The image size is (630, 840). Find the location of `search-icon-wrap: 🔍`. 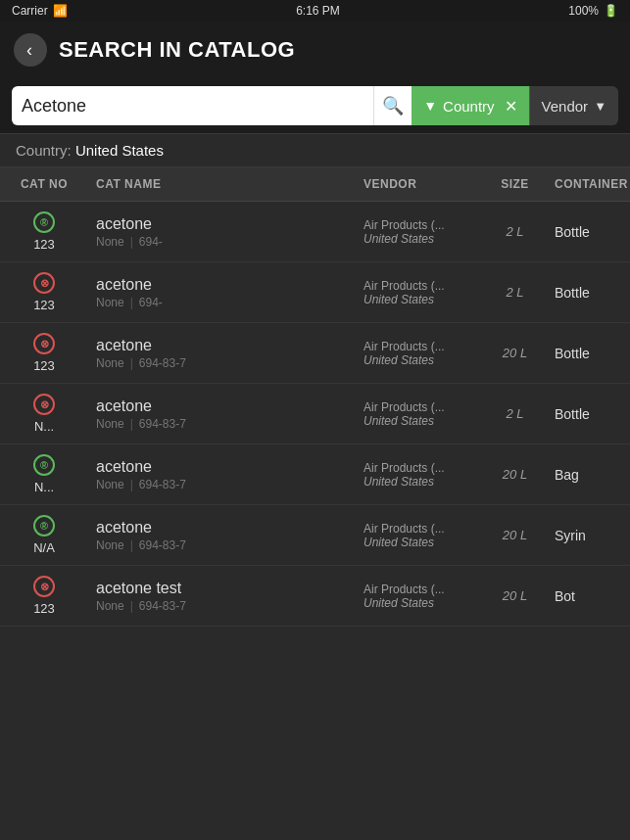

search-icon-wrap: 🔍 is located at coordinates (392, 106).